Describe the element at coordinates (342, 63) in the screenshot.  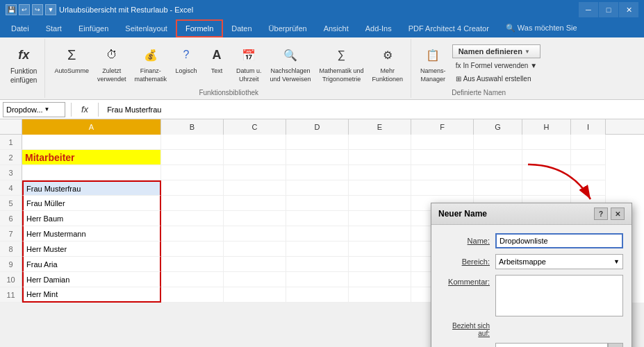
I see `math-button: ∑ Mathematik und Trigonometrie` at that location.